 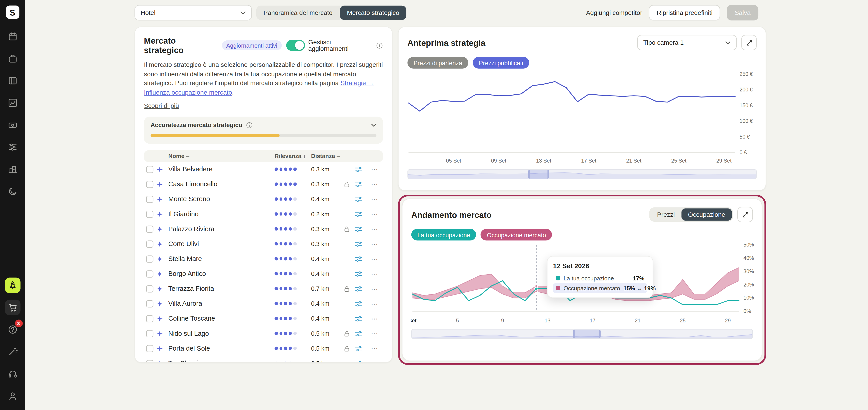 I want to click on occupancy-chart-brush, so click(x=582, y=334).